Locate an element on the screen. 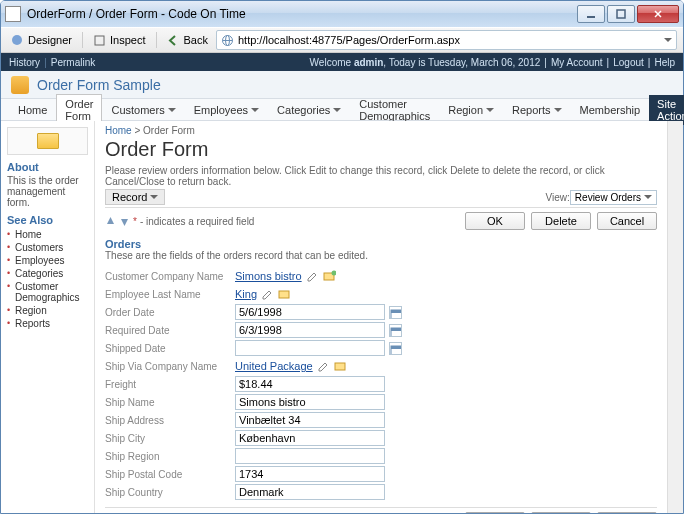 Image resolution: width=684 pixels, height=514 pixels. history-link: History is located at coordinates (24, 62).